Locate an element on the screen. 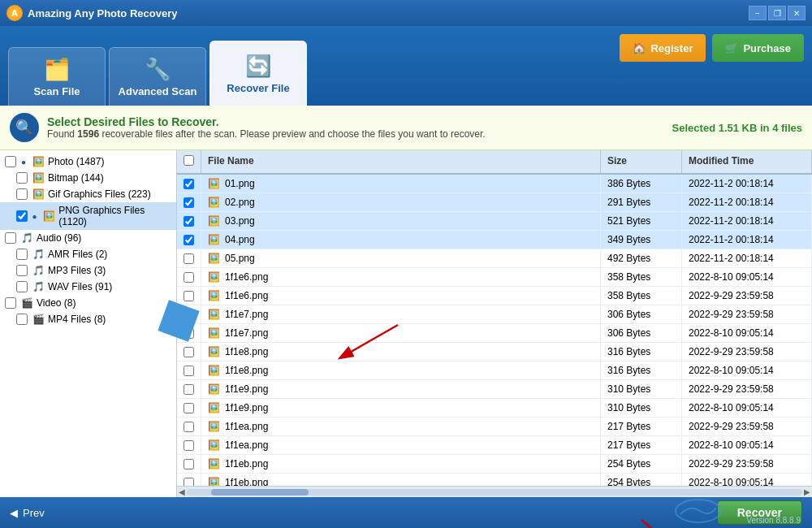 This screenshot has width=812, height=528. register-label: Register is located at coordinates (672, 49).